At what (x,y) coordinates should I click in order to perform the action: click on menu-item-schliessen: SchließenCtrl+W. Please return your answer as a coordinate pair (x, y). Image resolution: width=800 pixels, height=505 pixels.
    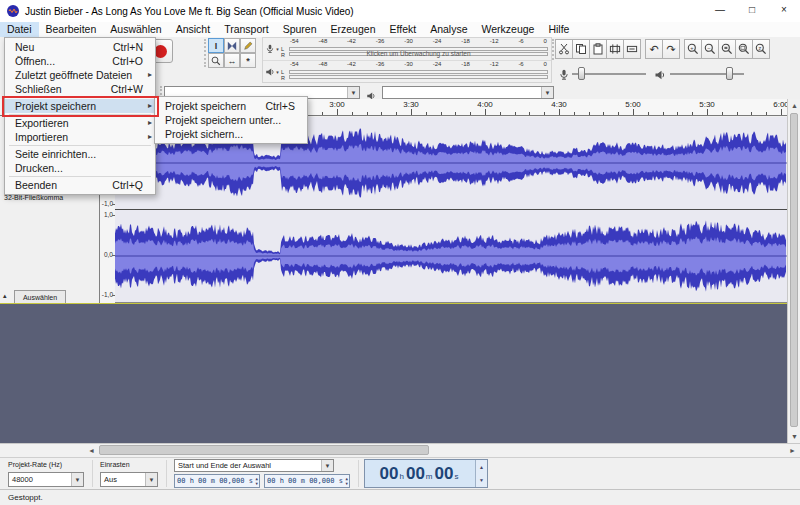
    Looking at the image, I should click on (80, 89).